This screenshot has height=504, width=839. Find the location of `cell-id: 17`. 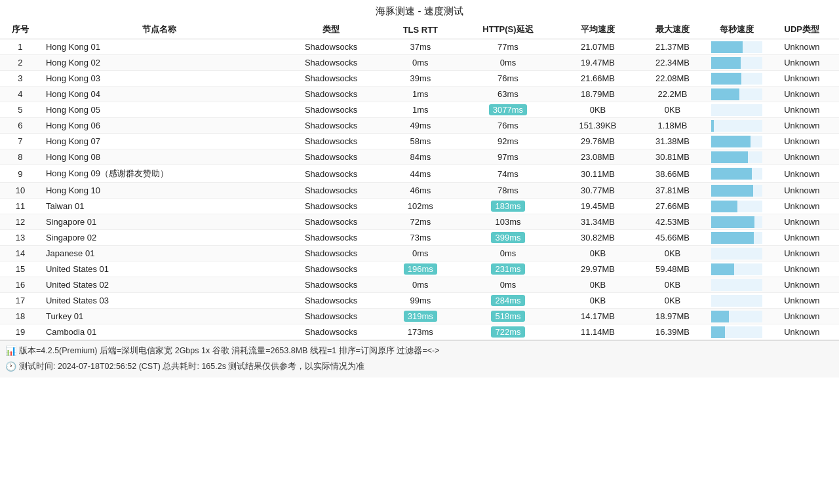

cell-id: 17 is located at coordinates (20, 301).